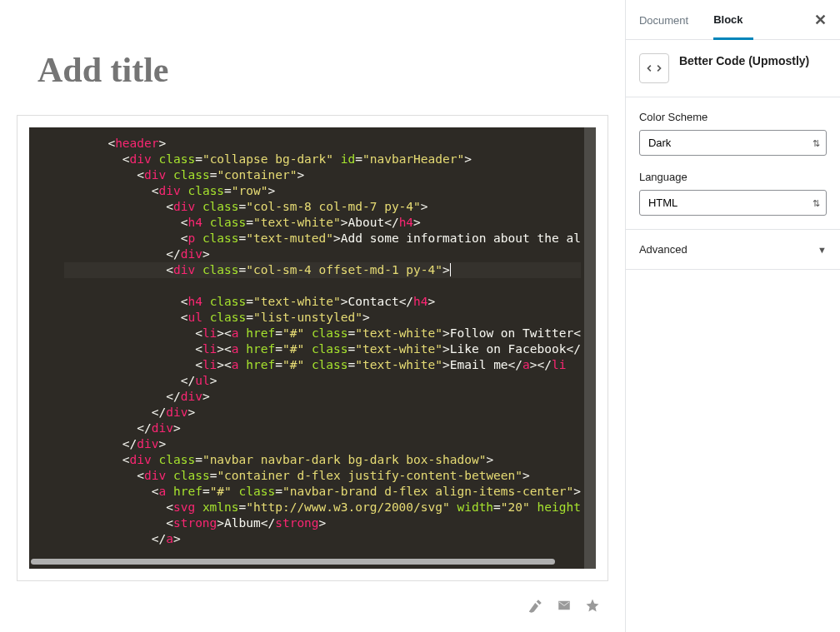 This screenshot has width=840, height=632. I want to click on sidebar-tabs: Document Block ✕, so click(733, 20).